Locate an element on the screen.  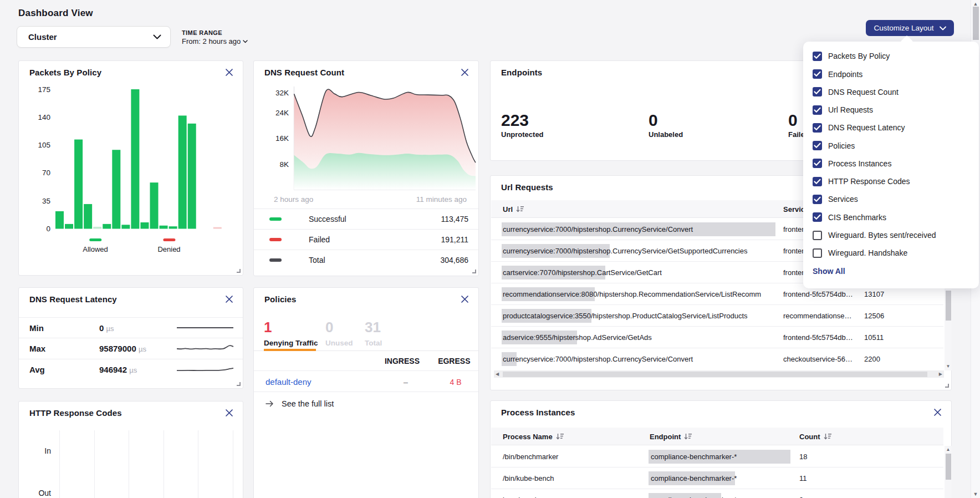
show-all-link: Show All is located at coordinates (829, 271).